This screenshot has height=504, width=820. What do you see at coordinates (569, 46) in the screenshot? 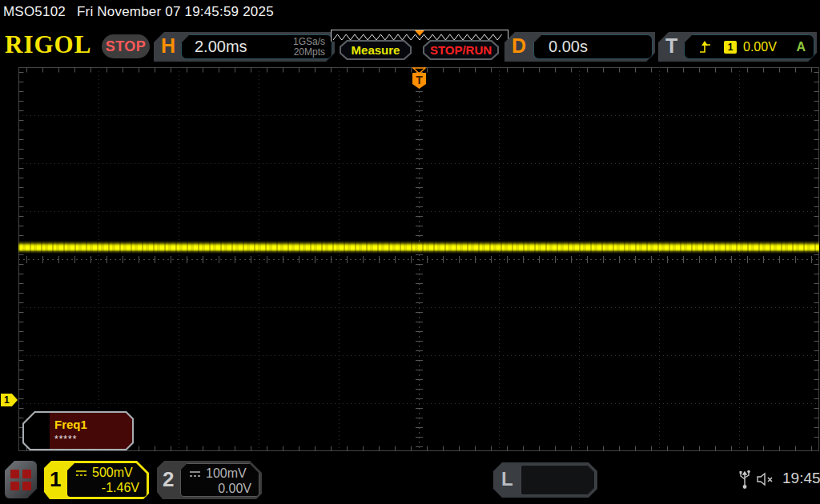
I see `delay-value: 0.00s` at bounding box center [569, 46].